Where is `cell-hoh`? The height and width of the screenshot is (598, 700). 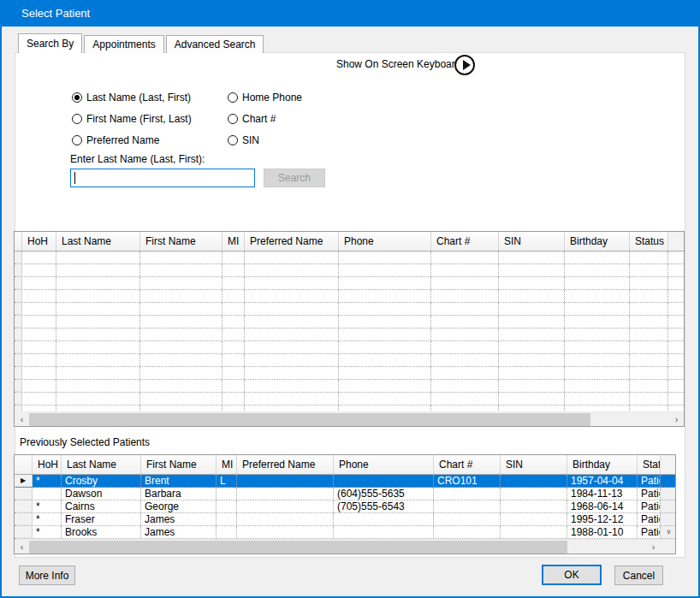 cell-hoh is located at coordinates (47, 494).